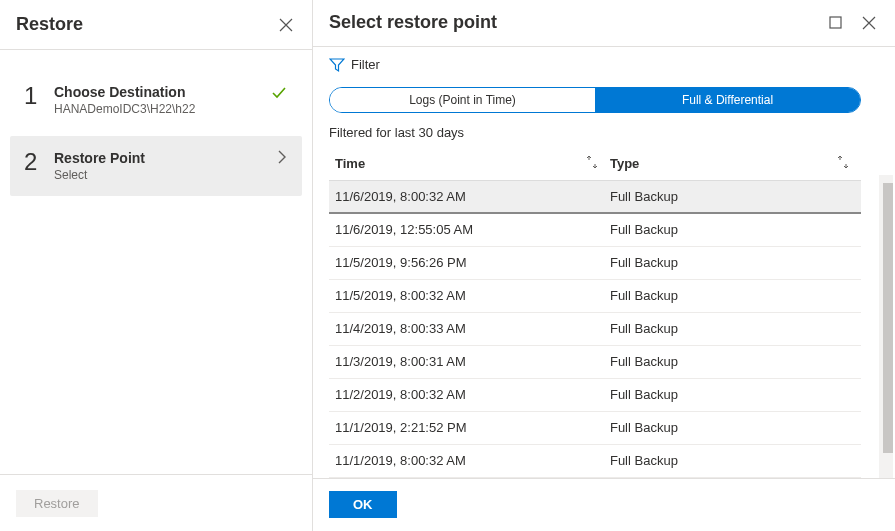 Image resolution: width=895 pixels, height=531 pixels. I want to click on step-title: Choose Destination, so click(162, 92).